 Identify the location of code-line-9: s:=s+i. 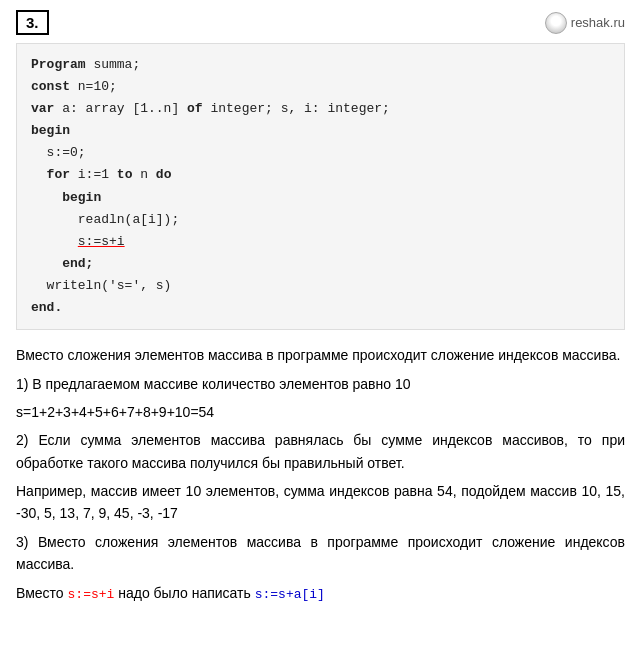
(320, 242).